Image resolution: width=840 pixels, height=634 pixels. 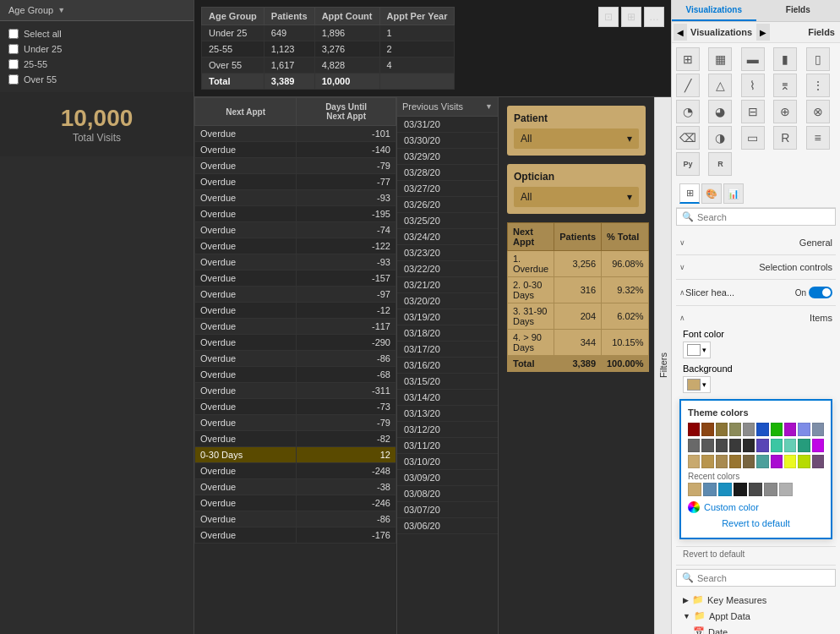 What do you see at coordinates (755, 507) in the screenshot?
I see `custom-color-button: Custom color` at bounding box center [755, 507].